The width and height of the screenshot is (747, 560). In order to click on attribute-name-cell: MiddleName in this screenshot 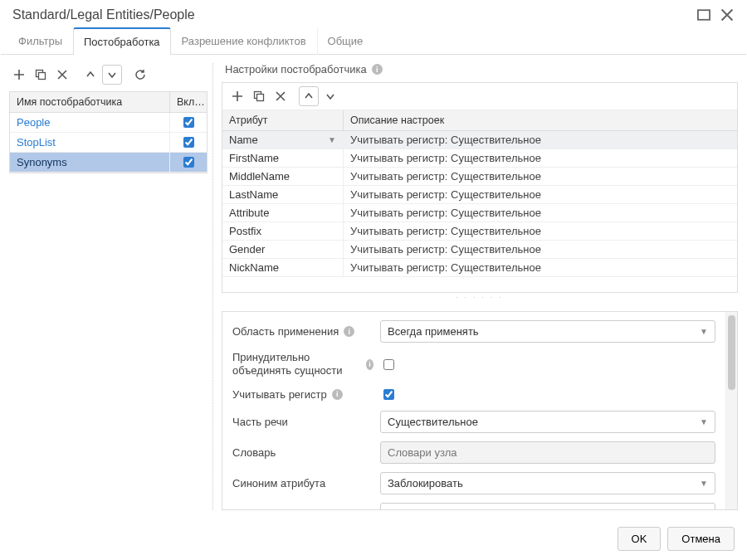, I will do `click(283, 176)`.